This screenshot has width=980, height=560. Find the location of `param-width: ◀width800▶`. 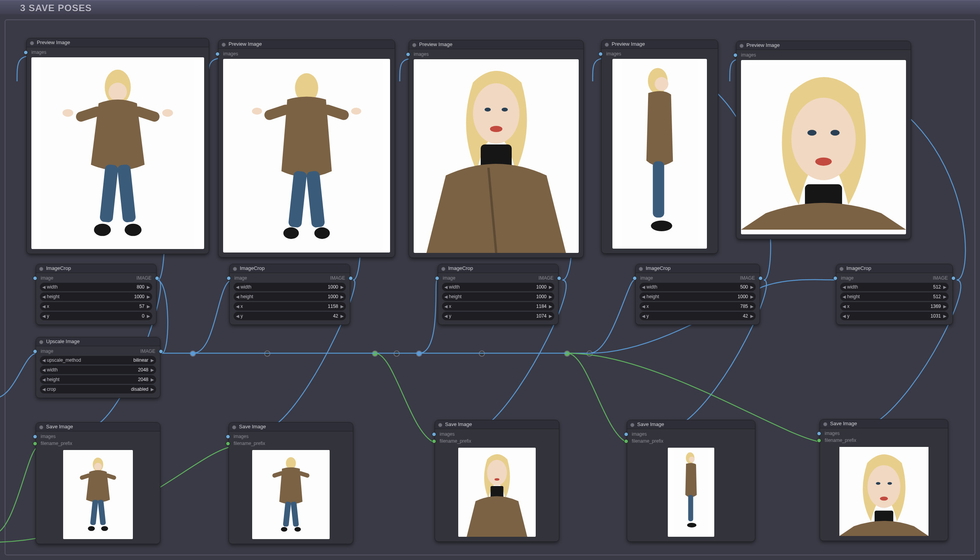

param-width: ◀width800▶ is located at coordinates (96, 287).